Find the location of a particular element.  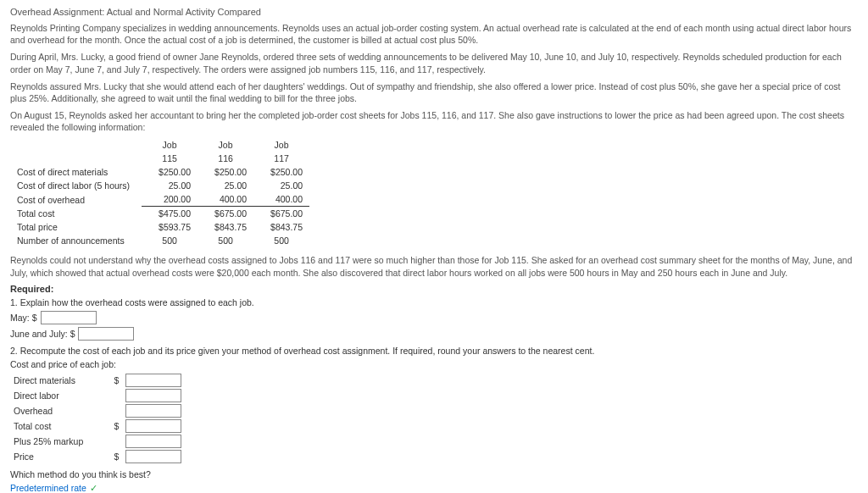

required-heading: Required: is located at coordinates (434, 289).